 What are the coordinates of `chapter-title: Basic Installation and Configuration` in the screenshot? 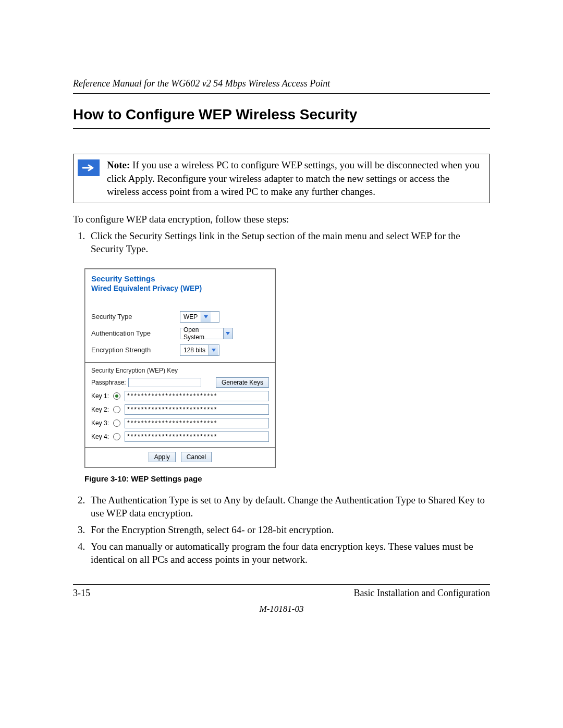 It's located at (422, 593).